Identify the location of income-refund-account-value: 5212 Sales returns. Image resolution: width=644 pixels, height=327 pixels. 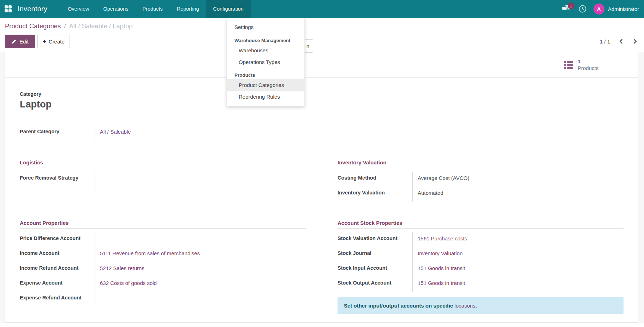
(200, 269).